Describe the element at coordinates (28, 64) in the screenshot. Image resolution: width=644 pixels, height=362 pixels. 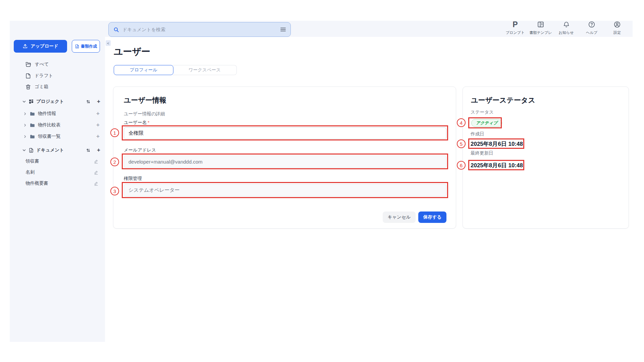
I see `folder-open-icon` at that location.